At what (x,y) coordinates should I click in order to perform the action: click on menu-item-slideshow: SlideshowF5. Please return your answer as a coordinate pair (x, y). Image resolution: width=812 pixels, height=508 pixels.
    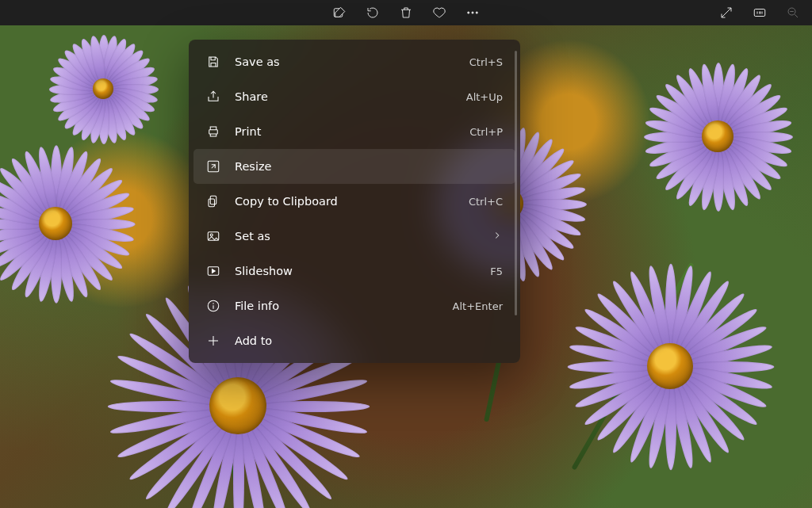
    Looking at the image, I should click on (354, 271).